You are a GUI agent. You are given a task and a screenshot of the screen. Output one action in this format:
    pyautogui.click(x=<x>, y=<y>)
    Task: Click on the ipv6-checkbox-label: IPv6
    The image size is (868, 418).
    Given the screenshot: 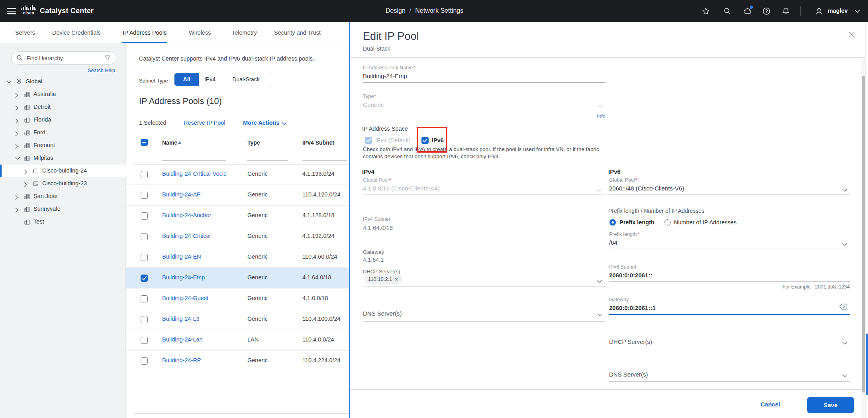 What is the action you would take?
    pyautogui.click(x=438, y=140)
    